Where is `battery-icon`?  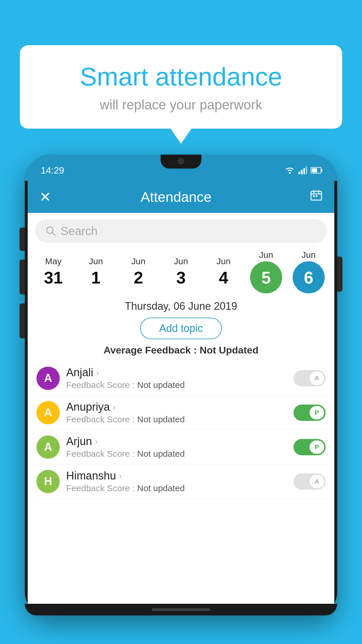
battery-icon is located at coordinates (316, 170).